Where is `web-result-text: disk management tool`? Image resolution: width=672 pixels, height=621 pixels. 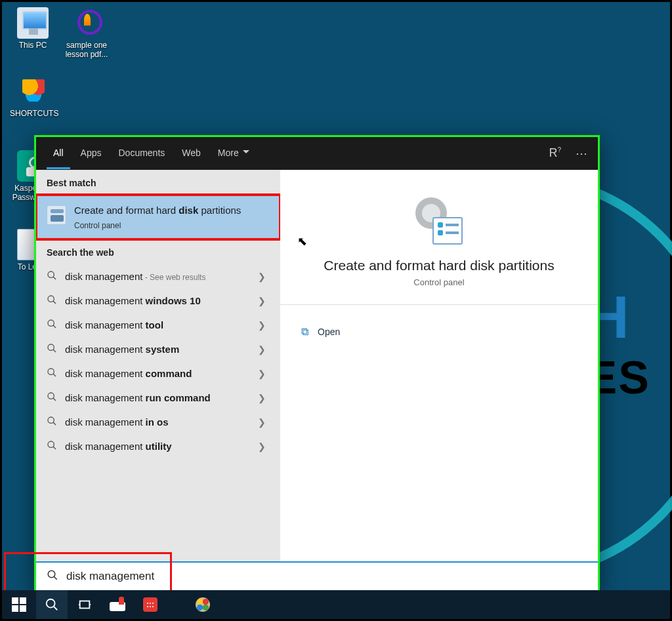
web-result-text: disk management tool is located at coordinates (161, 325).